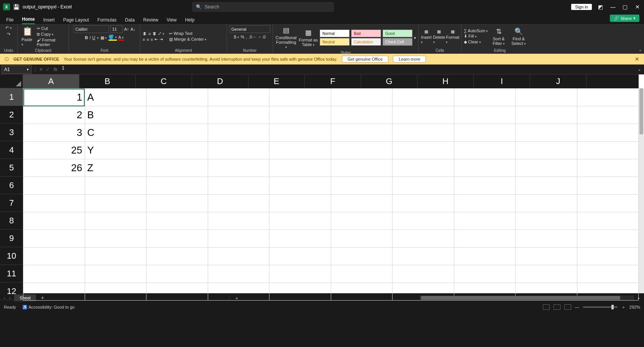 The image size is (644, 347). Describe the element at coordinates (220, 81) in the screenshot. I see `column-header: D` at that location.